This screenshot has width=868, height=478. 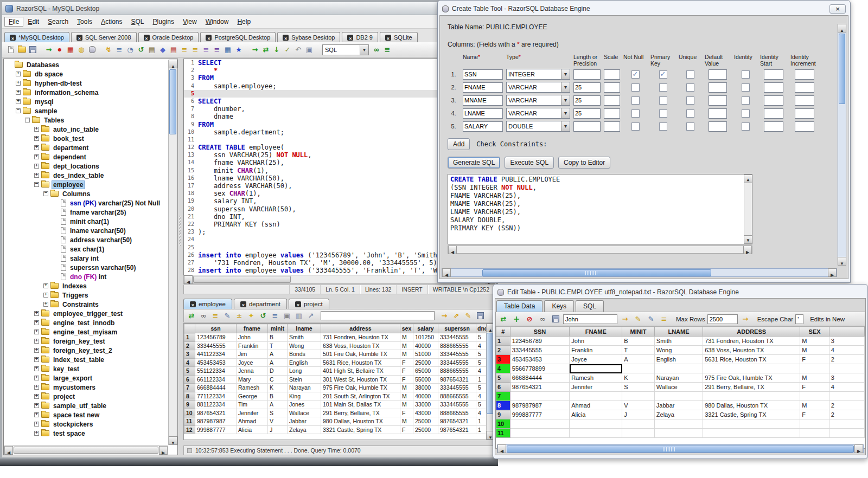 I want to click on sql-preview-vscrollbar, so click(x=748, y=209).